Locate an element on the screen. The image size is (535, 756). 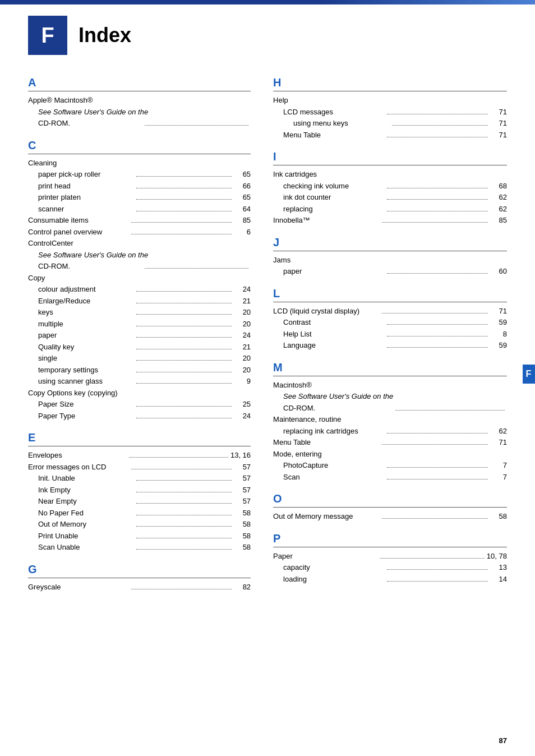
entry-sub-text: scanner is located at coordinates (86, 209).